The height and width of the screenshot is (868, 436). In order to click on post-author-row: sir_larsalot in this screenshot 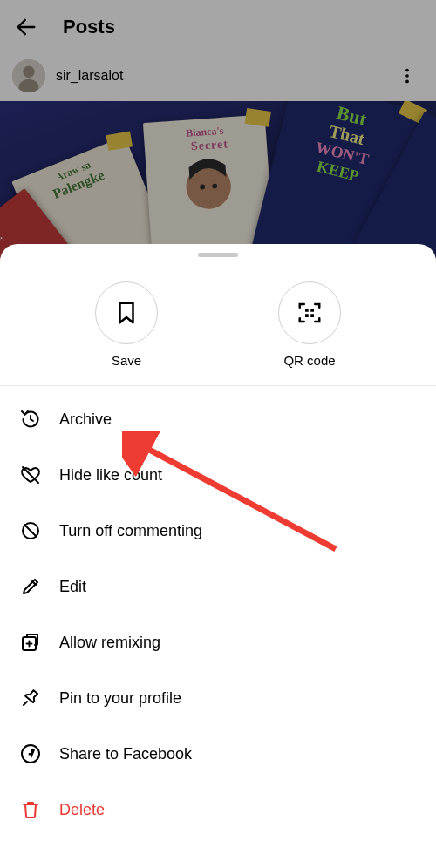, I will do `click(218, 78)`.